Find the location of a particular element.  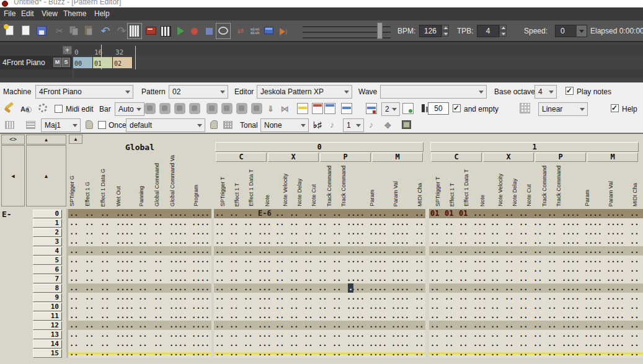

tpb-input: 4 is located at coordinates (488, 31).